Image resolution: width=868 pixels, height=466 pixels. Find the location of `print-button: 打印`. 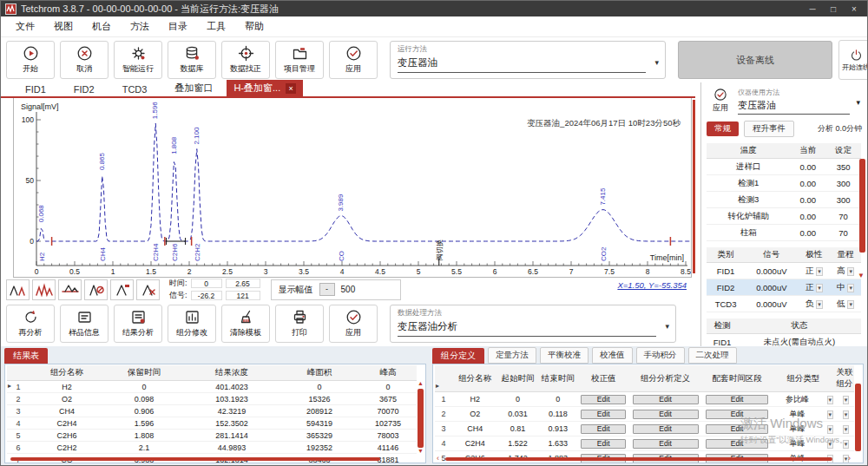

print-button: 打印 is located at coordinates (299, 324).